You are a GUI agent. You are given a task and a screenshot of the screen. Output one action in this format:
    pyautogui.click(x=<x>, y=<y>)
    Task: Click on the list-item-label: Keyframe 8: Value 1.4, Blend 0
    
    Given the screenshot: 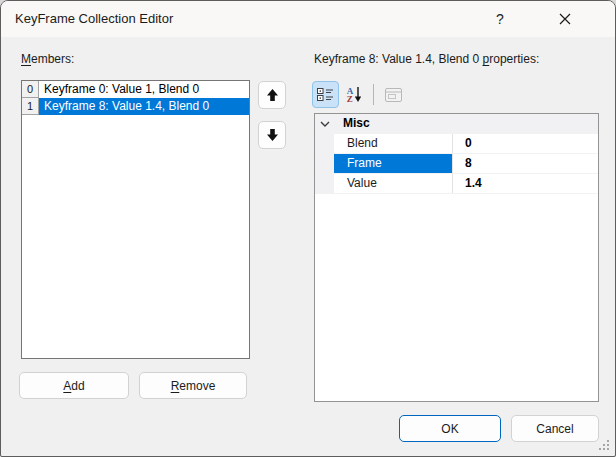 What is the action you would take?
    pyautogui.click(x=144, y=106)
    